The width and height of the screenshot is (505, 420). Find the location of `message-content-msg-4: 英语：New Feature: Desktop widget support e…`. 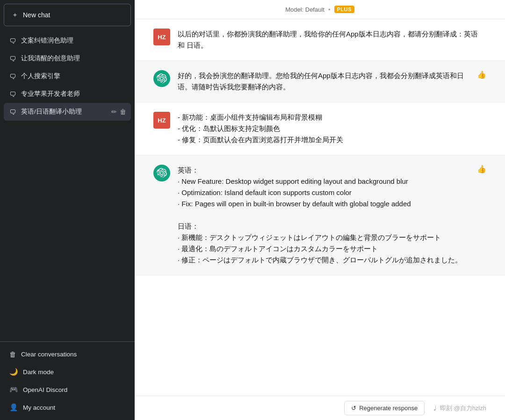

message-content-msg-4: 英语：New Feature: Desktop widget support e… is located at coordinates (323, 215).